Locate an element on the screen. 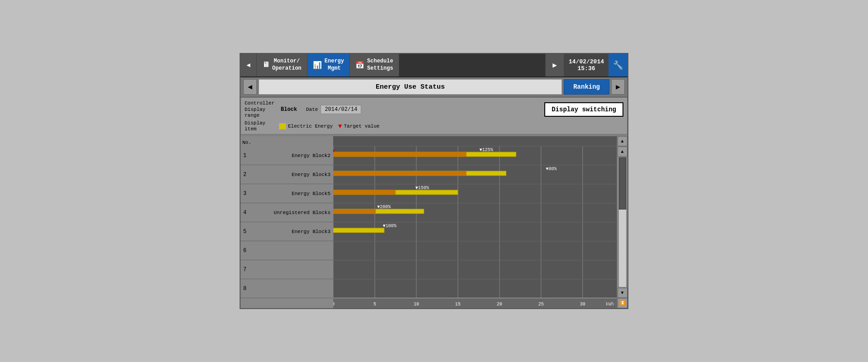 The height and width of the screenshot is (362, 868). controls-row2: Display item Electric Energy ▼ Target va… is located at coordinates (434, 126).